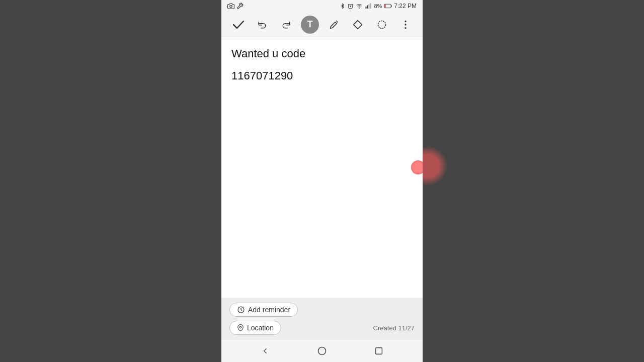  Describe the element at coordinates (231, 6) in the screenshot. I see `camera-icon` at that location.